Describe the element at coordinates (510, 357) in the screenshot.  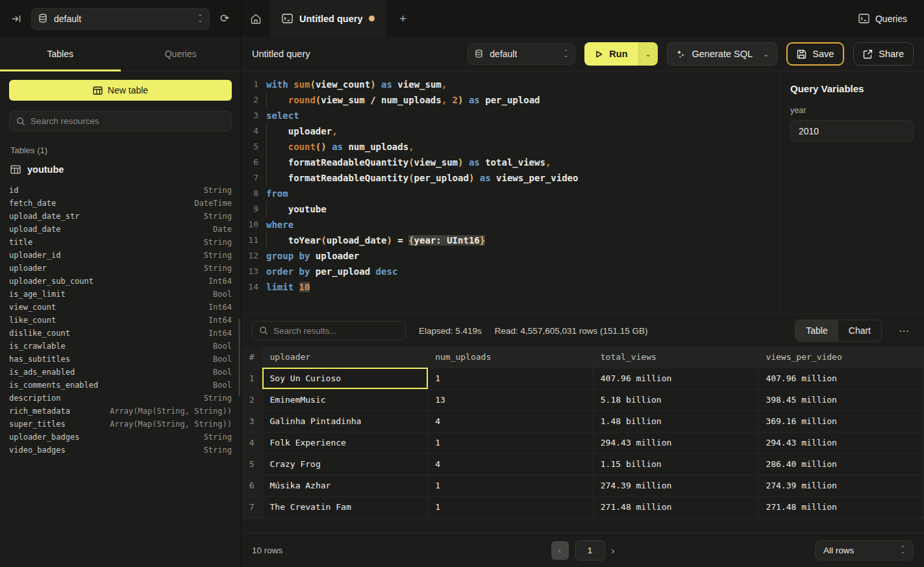
I see `column-header-num_uploads: num_uploads` at that location.